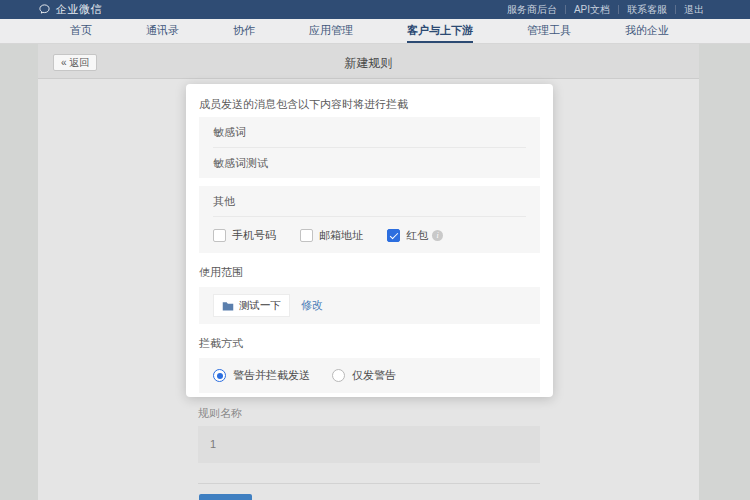 The width and height of the screenshot is (750, 500). What do you see at coordinates (370, 201) in the screenshot?
I see `other-header: 其他` at bounding box center [370, 201].